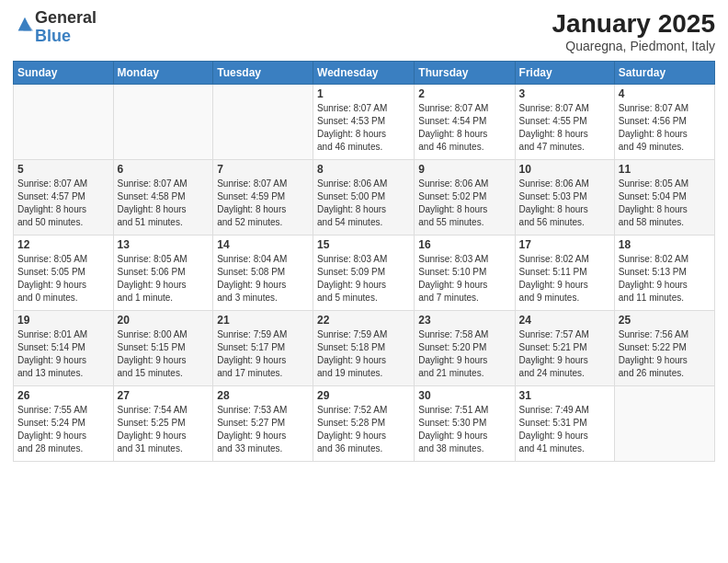 The image size is (728, 563). What do you see at coordinates (634, 46) in the screenshot?
I see `calendar-subtitle: Quaregna, Piedmont, Italy` at bounding box center [634, 46].